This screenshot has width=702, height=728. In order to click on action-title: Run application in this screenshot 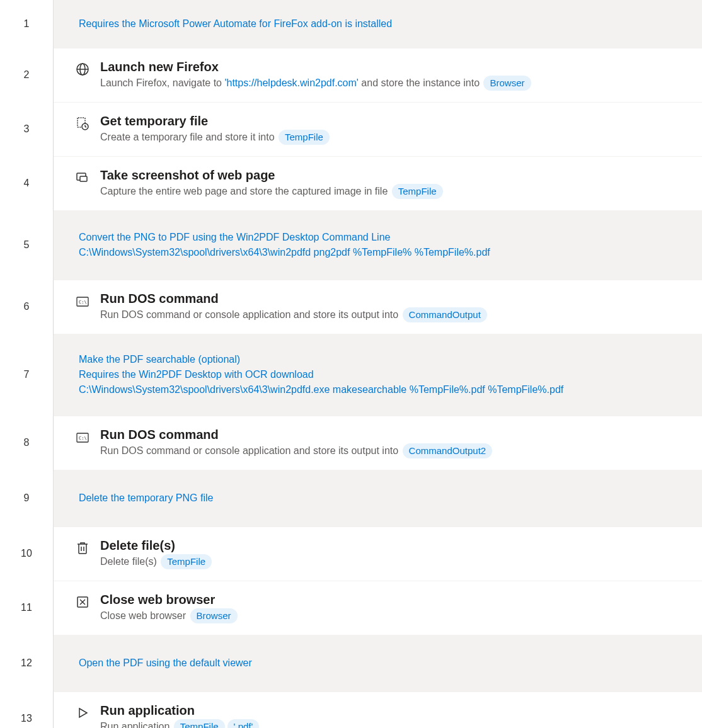, I will do `click(401, 710)`.